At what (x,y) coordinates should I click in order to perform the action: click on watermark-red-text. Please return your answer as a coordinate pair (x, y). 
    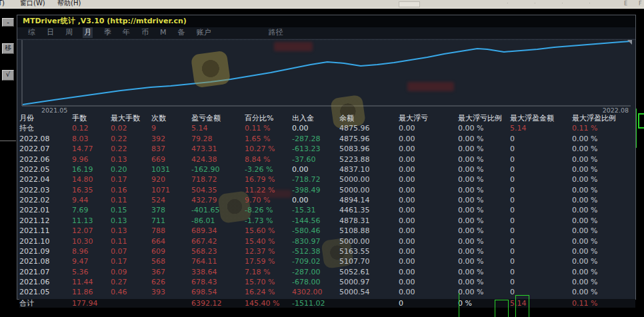
    Looking at the image, I should click on (293, 47).